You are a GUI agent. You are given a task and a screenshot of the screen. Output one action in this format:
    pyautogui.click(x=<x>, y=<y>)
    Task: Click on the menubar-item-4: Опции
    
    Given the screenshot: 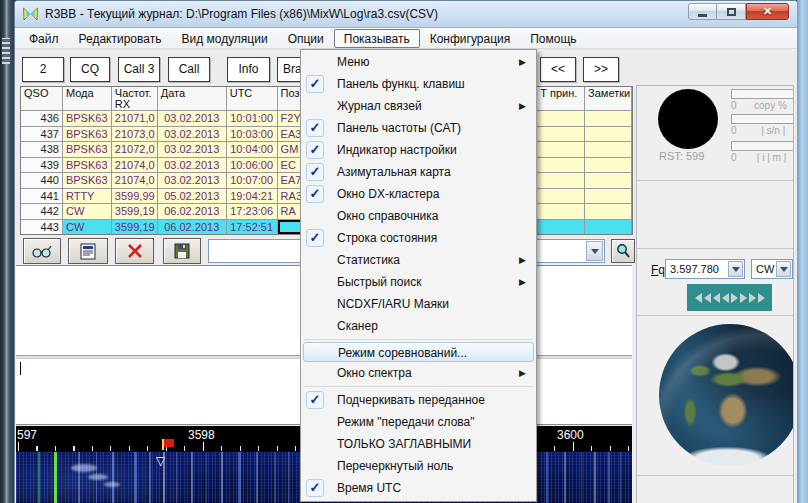 What is the action you would take?
    pyautogui.click(x=306, y=38)
    